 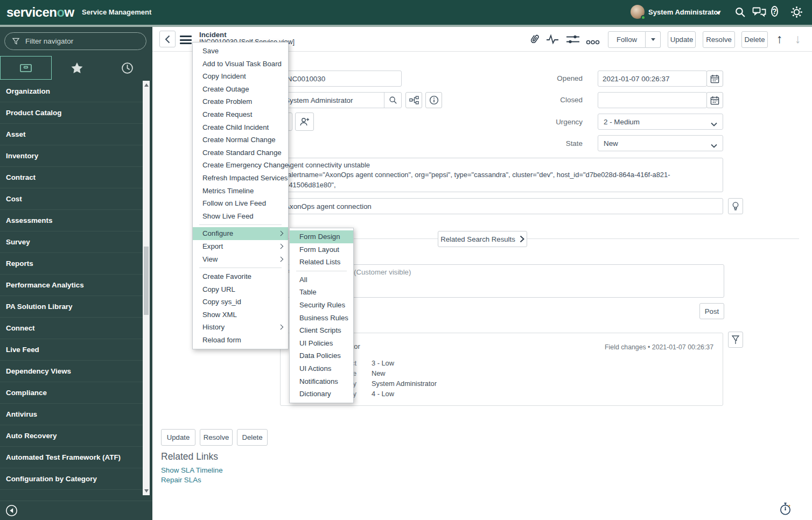 What do you see at coordinates (240, 89) in the screenshot?
I see `menu-item-create-outage: Create Outage` at bounding box center [240, 89].